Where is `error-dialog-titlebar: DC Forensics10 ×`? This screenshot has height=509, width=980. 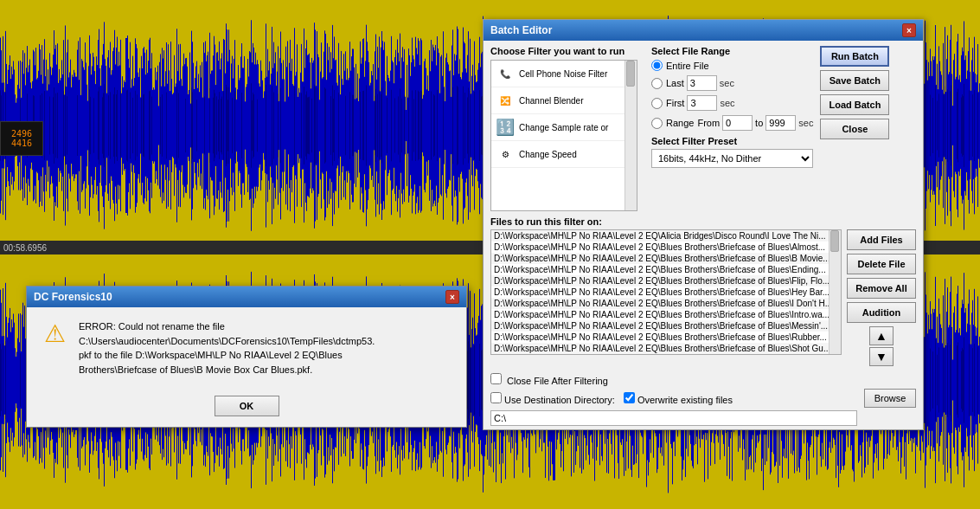 error-dialog-titlebar: DC Forensics10 × is located at coordinates (247, 297).